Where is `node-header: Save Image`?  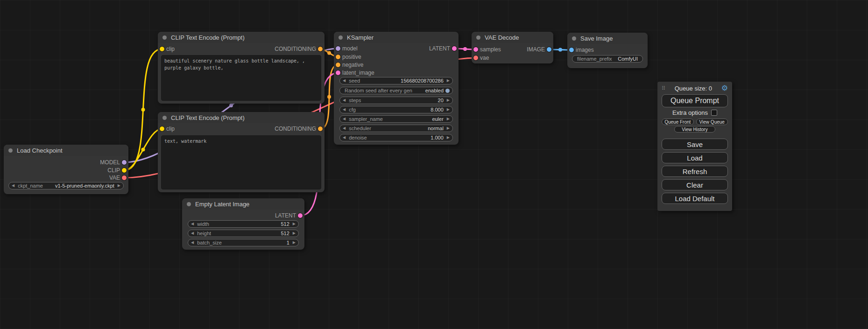 node-header: Save Image is located at coordinates (607, 38).